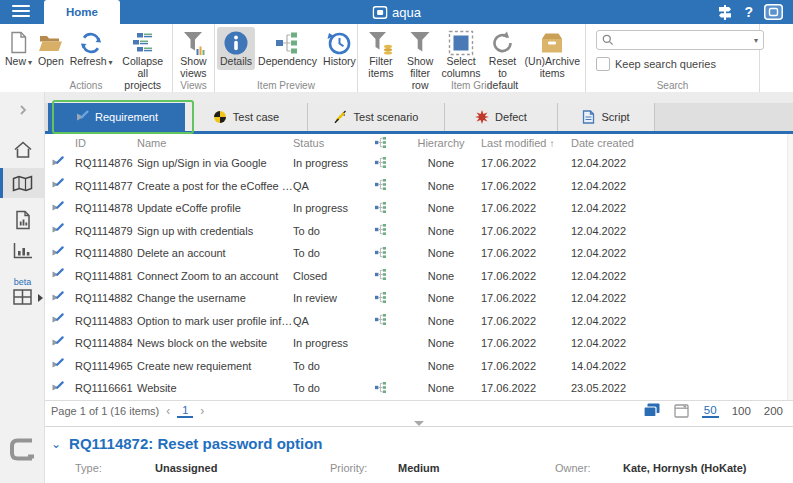  Describe the element at coordinates (710, 411) in the screenshot. I see `page-size-50: 50` at that location.